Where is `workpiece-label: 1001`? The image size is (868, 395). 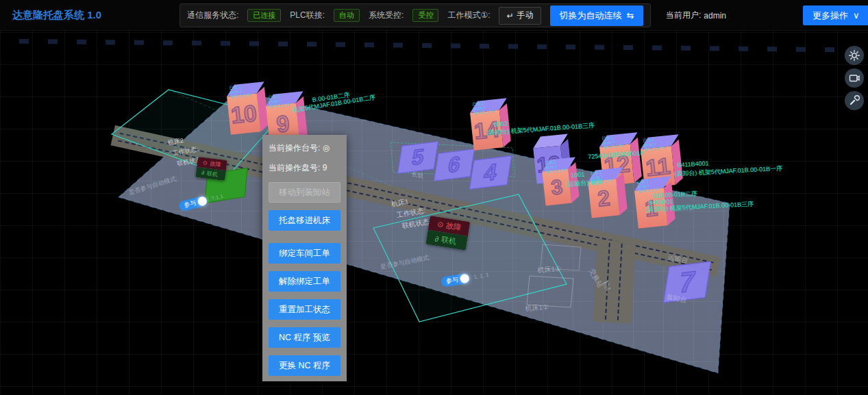
workpiece-label: 1001 is located at coordinates (578, 175).